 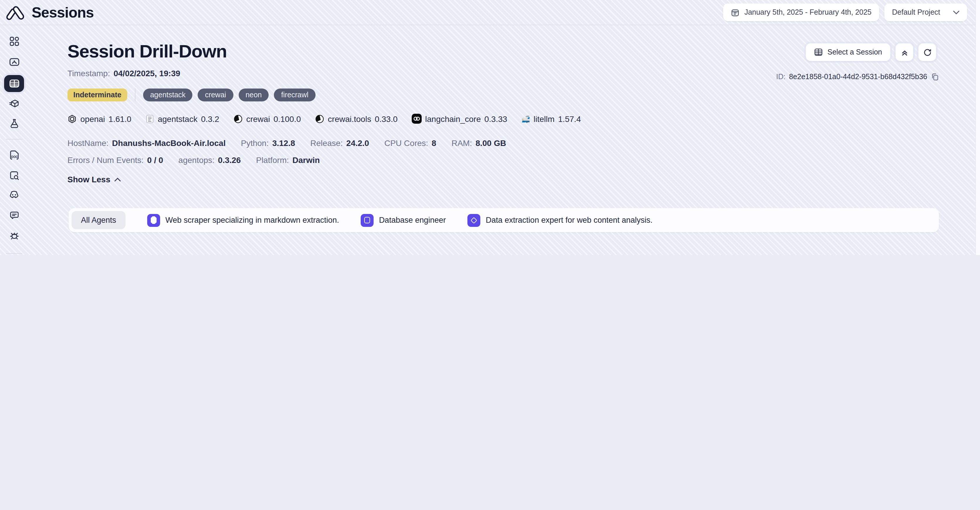 I want to click on ram-value: 8.00 GB, so click(x=491, y=143).